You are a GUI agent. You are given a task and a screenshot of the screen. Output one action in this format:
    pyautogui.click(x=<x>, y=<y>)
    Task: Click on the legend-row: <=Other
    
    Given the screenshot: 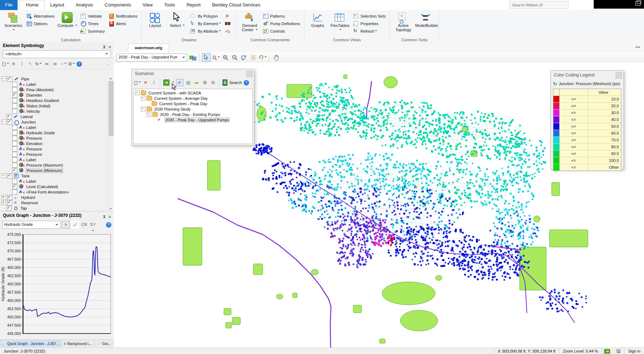 What is the action you would take?
    pyautogui.click(x=587, y=167)
    